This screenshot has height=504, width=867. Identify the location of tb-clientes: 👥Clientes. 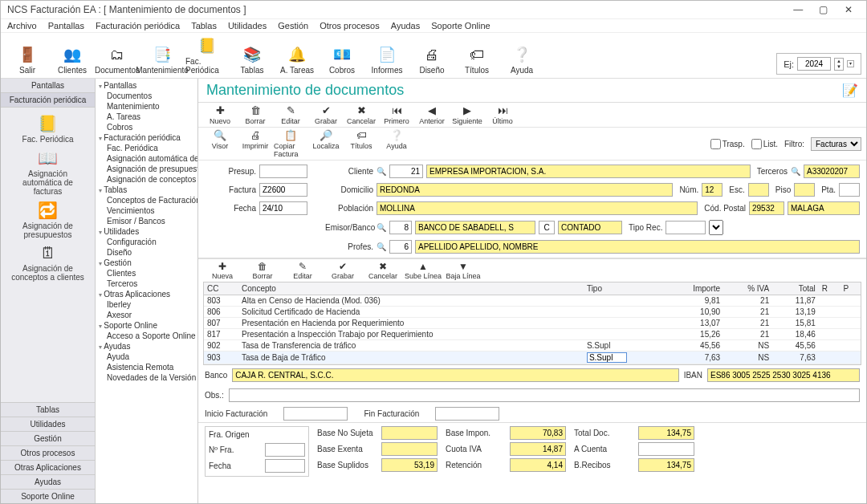
(72, 59).